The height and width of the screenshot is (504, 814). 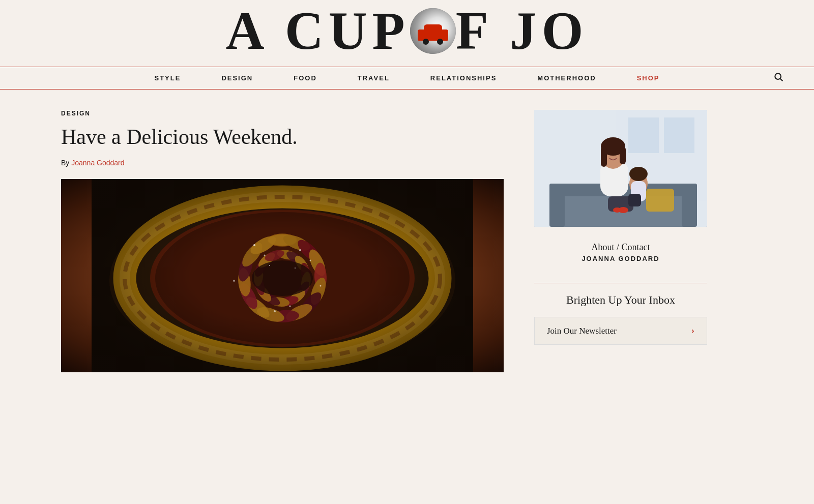 What do you see at coordinates (621, 258) in the screenshot?
I see `author-name: JOANNA GODDARD` at bounding box center [621, 258].